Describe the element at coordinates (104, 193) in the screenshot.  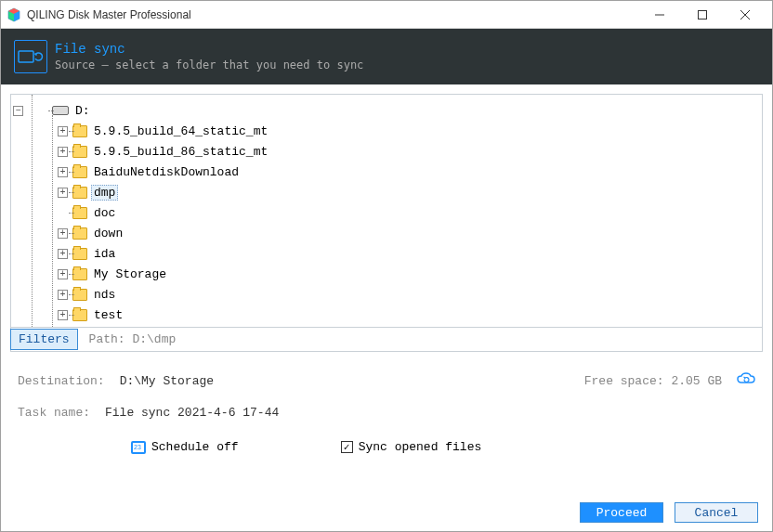
I see `tree-node-label: dmp` at that location.